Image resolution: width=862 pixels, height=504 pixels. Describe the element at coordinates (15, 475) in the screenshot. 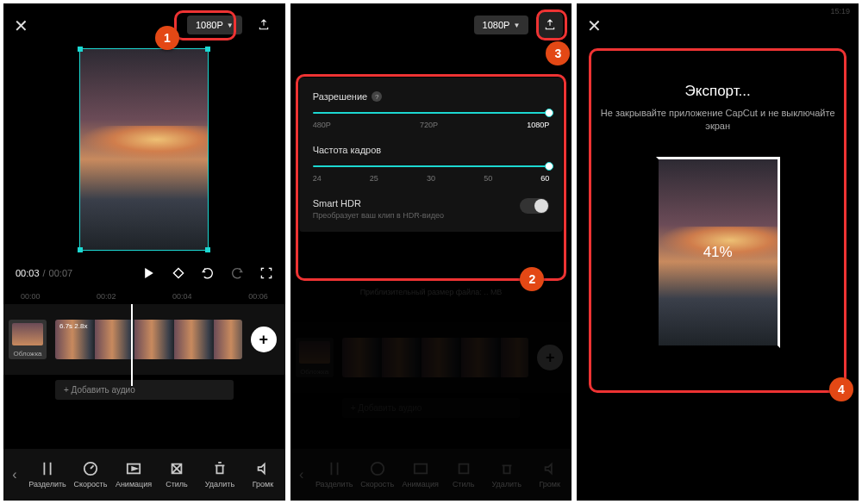

I see `back-icon: ‹` at that location.